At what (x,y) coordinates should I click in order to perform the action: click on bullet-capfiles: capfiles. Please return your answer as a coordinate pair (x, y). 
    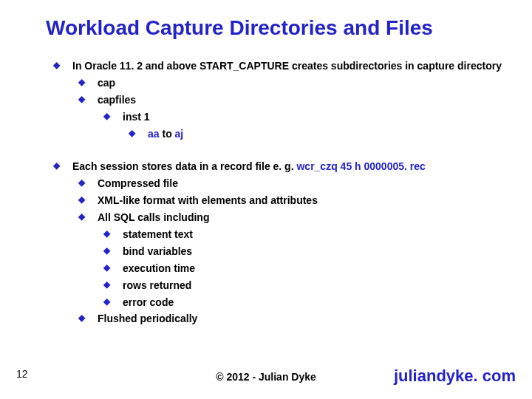
    Looking at the image, I should click on (290, 100).